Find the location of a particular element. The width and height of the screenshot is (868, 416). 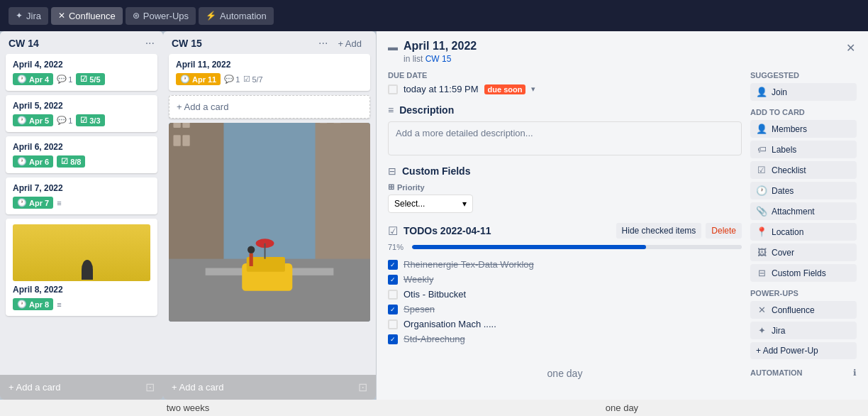

jira-powerup-button: ✦ Jira is located at coordinates (803, 331).